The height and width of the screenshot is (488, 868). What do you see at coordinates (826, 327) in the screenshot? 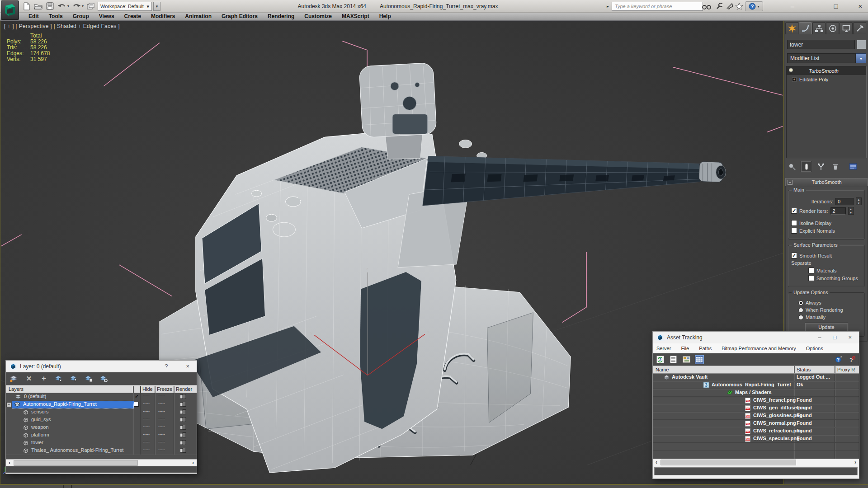
I see `update-button: Update` at bounding box center [826, 327].